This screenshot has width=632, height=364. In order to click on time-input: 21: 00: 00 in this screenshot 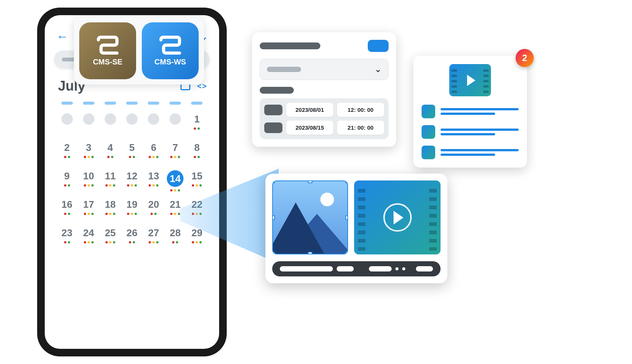, I will do `click(361, 127)`.